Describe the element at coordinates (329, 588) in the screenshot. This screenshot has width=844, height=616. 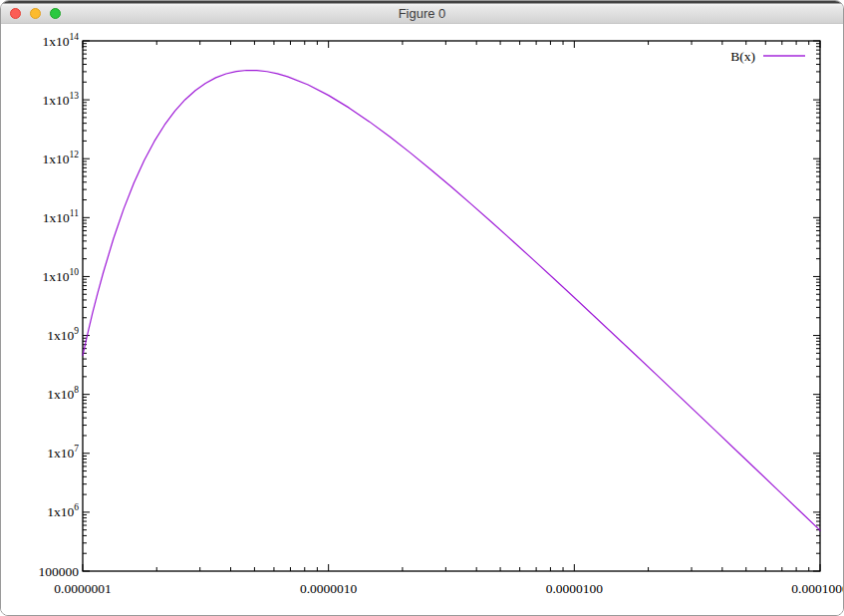
I see `x-axis-tick-label: 0.0000010` at that location.